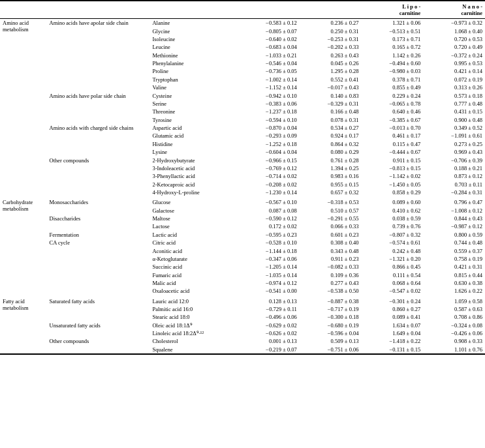 This screenshot has height=448, width=485. What do you see at coordinates (454, 71) in the screenshot?
I see `nano-value: 0.421 ± 0.14` at bounding box center [454, 71].